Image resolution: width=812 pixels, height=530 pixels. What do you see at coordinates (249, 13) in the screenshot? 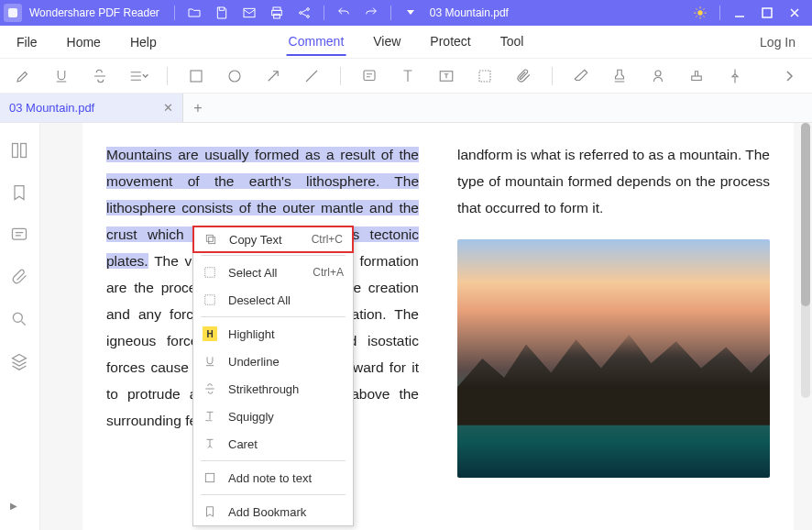
I see `mail-icon` at bounding box center [249, 13].